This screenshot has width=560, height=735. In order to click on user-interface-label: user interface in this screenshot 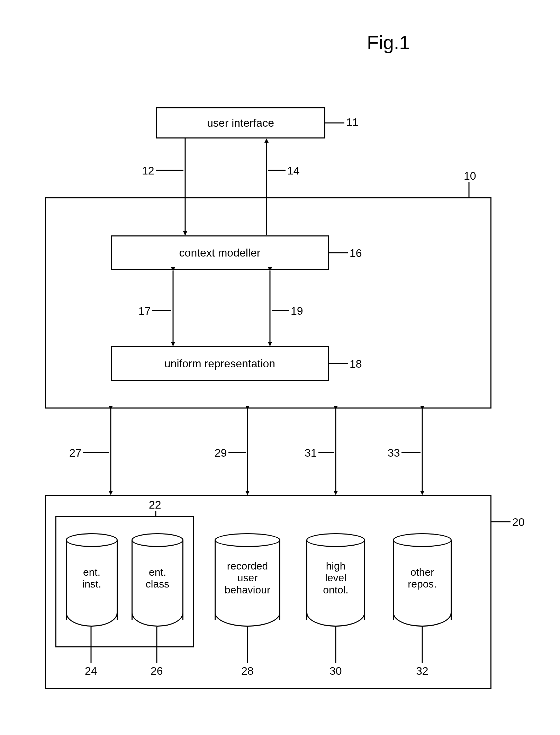, I will do `click(241, 123)`.